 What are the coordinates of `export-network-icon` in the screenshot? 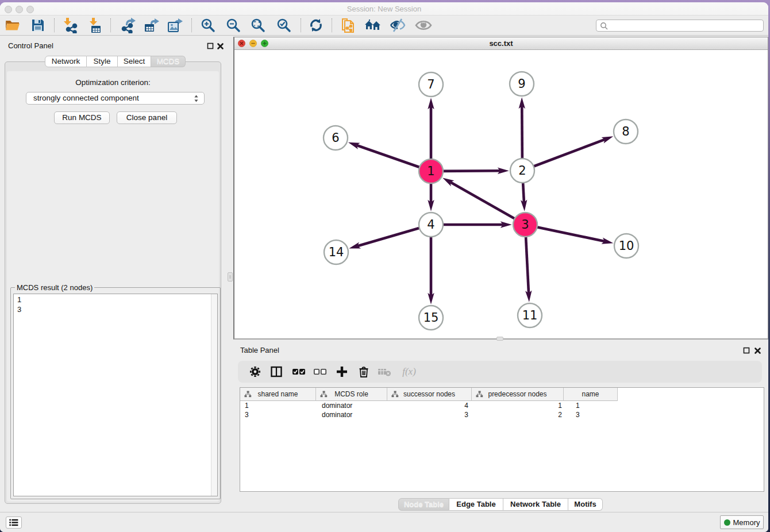 It's located at (128, 25).